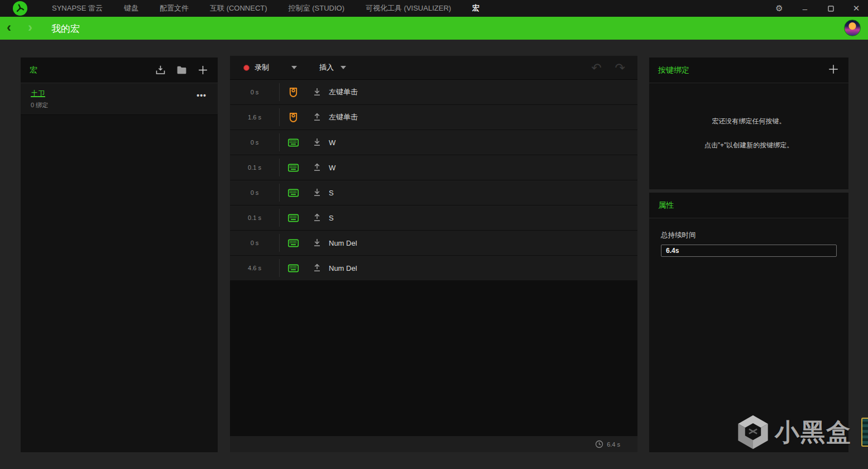 This screenshot has width=868, height=469. Describe the element at coordinates (20, 8) in the screenshot. I see `razer-logo-icon` at that location.